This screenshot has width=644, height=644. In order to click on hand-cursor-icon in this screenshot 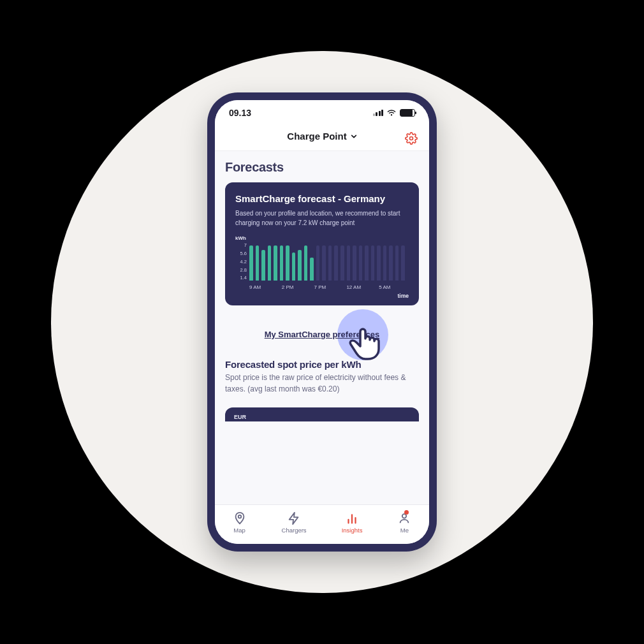, I will do `click(365, 342)`.